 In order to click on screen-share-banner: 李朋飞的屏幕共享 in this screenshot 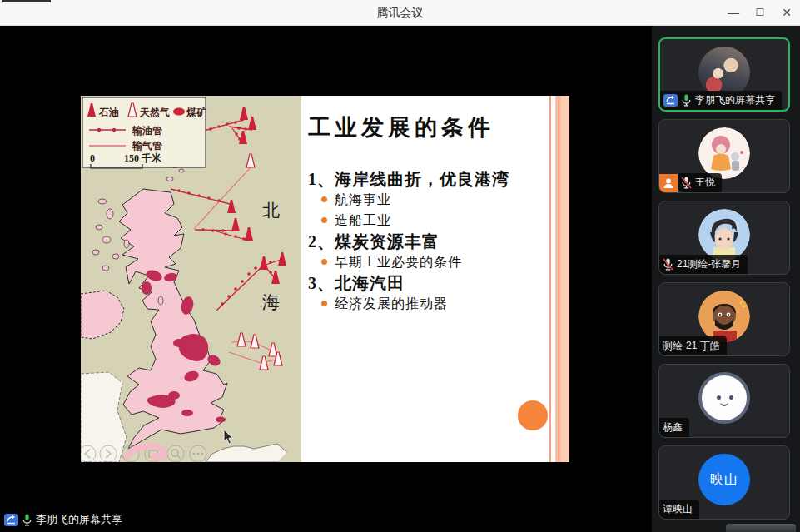, I will do `click(65, 520)`.